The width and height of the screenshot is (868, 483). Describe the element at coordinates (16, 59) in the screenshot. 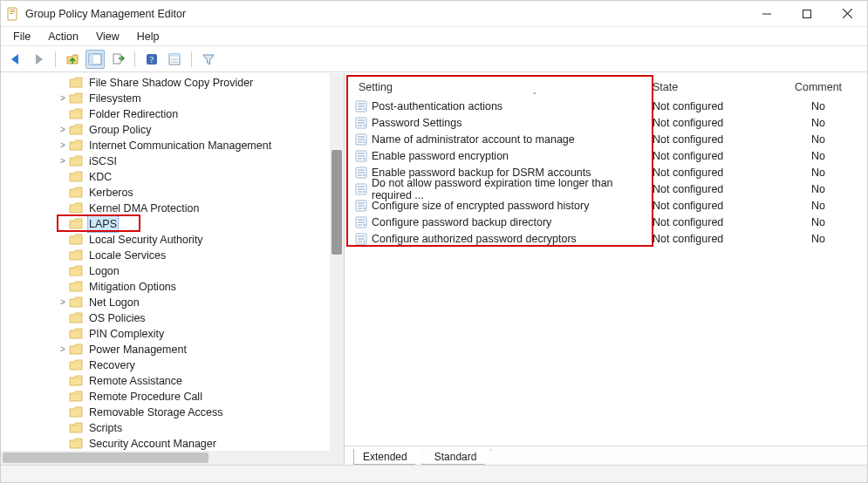

I see `back-button` at that location.